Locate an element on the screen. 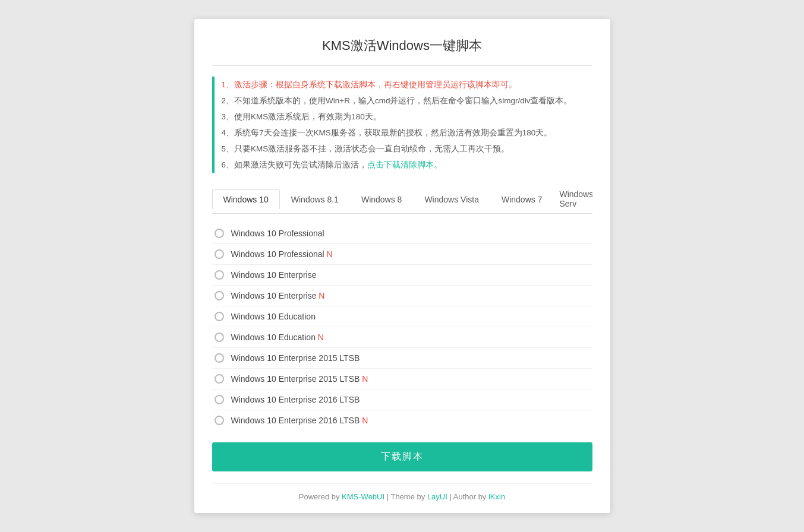 The image size is (804, 532). radio-label-ent2016n: Windows 10 Enterprise 2016 LTSB N is located at coordinates (299, 420).